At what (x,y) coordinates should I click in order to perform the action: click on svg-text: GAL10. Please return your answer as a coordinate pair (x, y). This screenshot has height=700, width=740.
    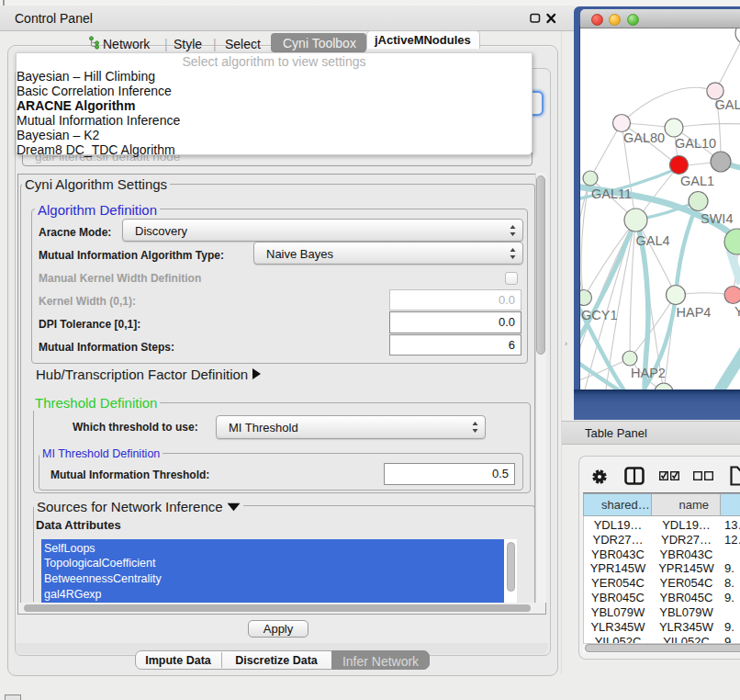
    Looking at the image, I should click on (696, 143).